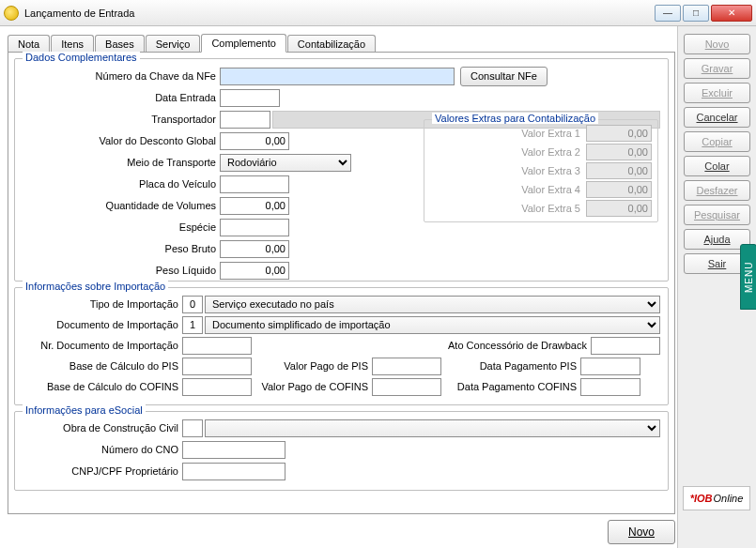  What do you see at coordinates (121, 227) in the screenshot?
I see `label-especie: Espécie` at bounding box center [121, 227].